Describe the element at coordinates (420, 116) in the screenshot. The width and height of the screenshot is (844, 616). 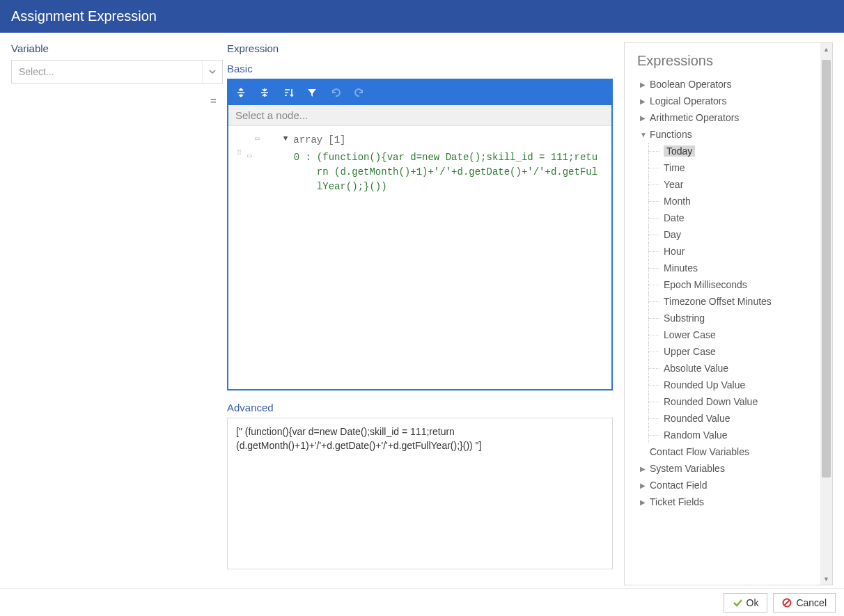
I see `node-select-row: Select a node...` at that location.